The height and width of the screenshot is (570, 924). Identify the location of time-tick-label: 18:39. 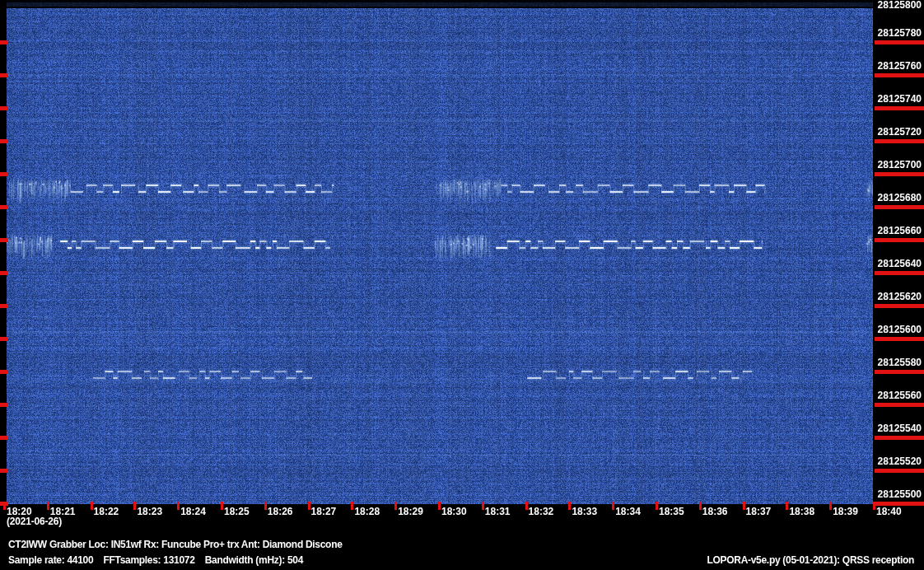
(845, 512).